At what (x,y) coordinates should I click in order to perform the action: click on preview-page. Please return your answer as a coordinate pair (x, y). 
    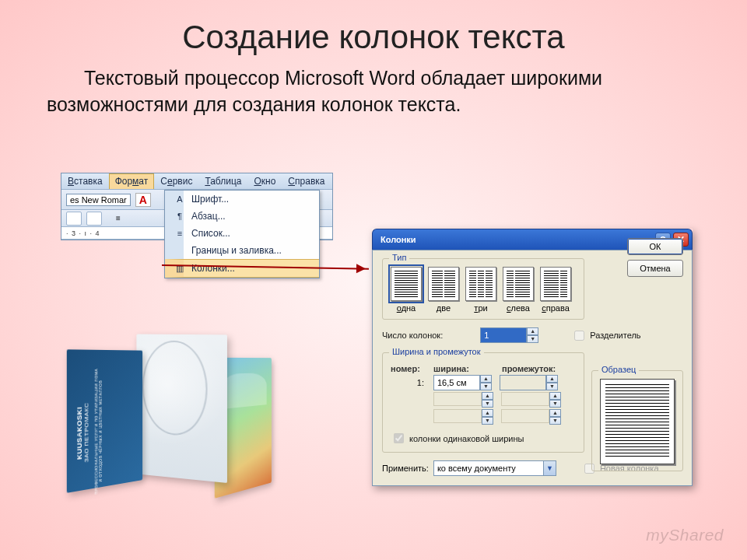
    Looking at the image, I should click on (637, 422).